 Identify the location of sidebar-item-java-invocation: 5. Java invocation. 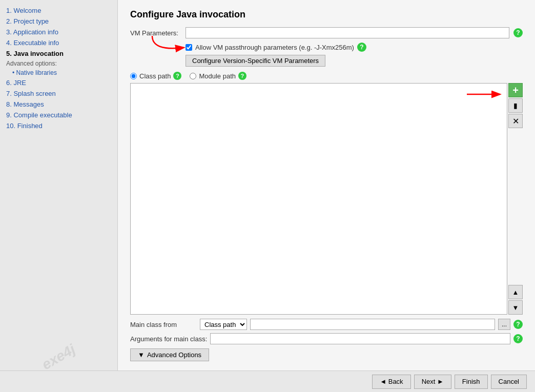
(58, 53).